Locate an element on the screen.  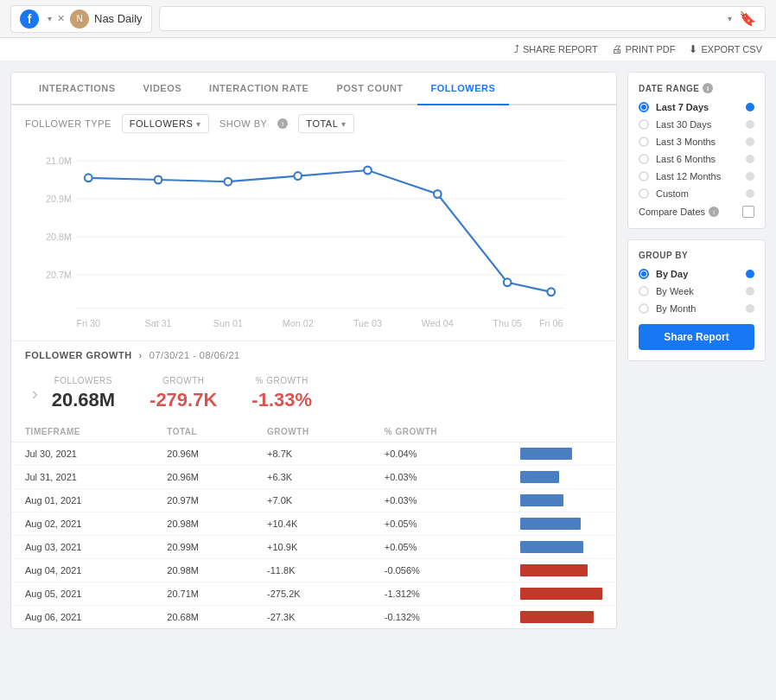
cell-date: Aug 05, 2021 is located at coordinates (82, 595).